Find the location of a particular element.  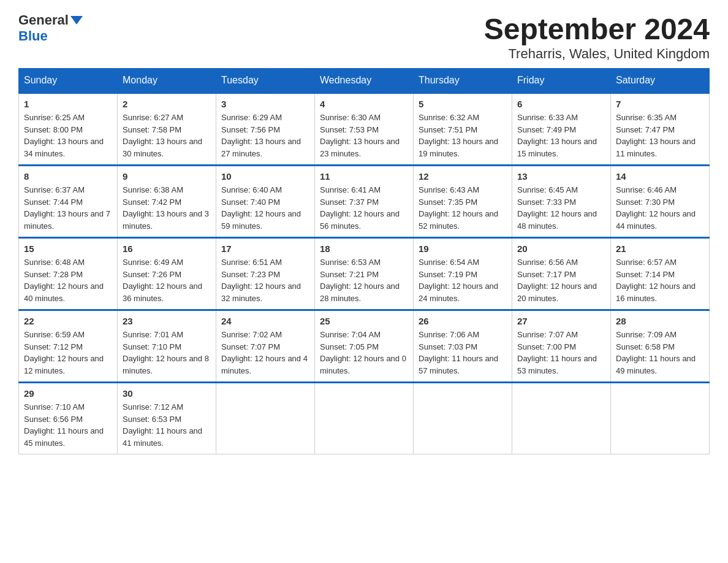

calendar-cell: 20Sunrise: 6:56 AMSunset: 7:17 PMDayligh… is located at coordinates (561, 274).